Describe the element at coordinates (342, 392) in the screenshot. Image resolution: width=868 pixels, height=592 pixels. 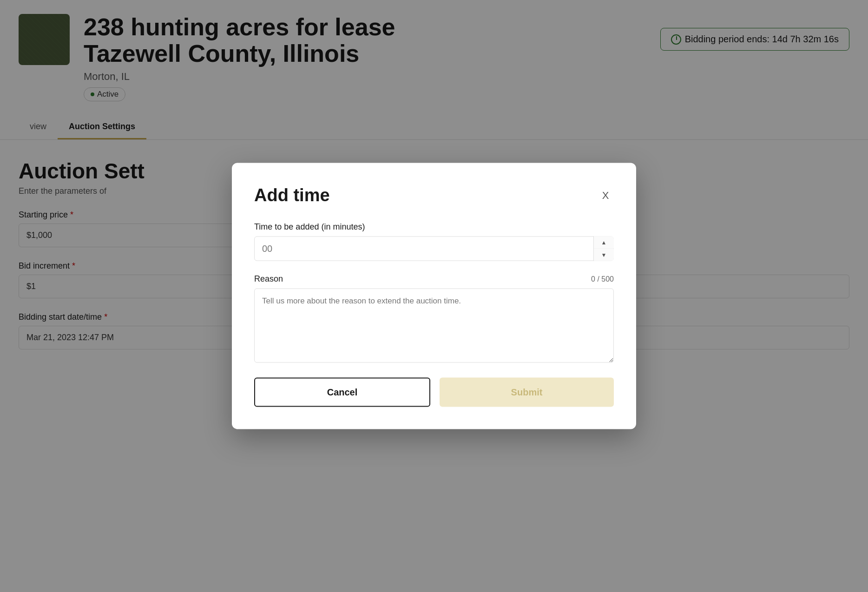
I see `cancel-button: Cancel` at that location.